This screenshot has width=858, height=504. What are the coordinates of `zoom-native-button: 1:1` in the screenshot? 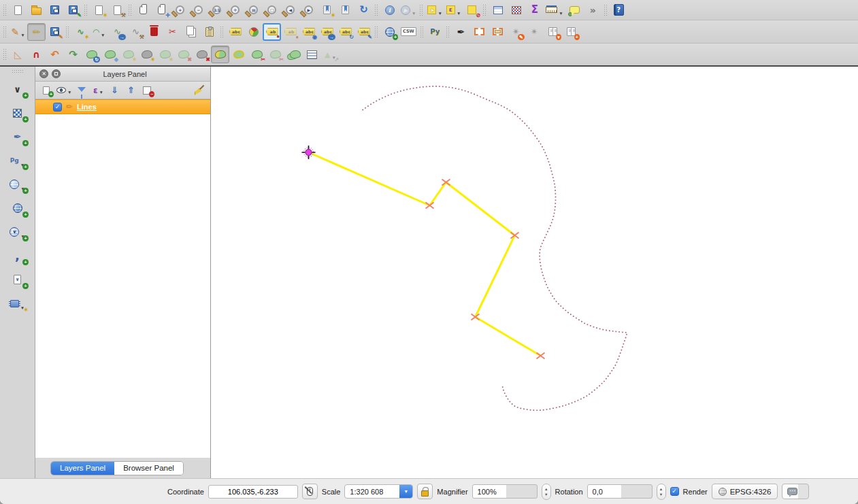 It's located at (216, 10).